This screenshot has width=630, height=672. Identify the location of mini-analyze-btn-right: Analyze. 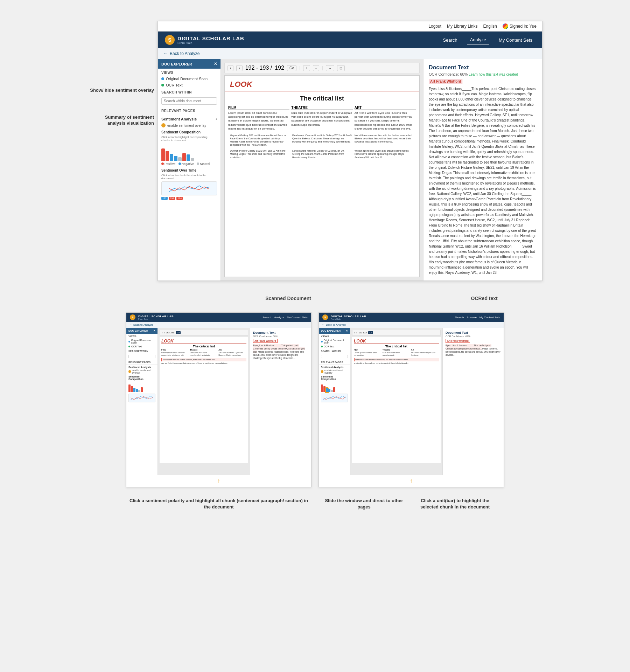
(471, 317).